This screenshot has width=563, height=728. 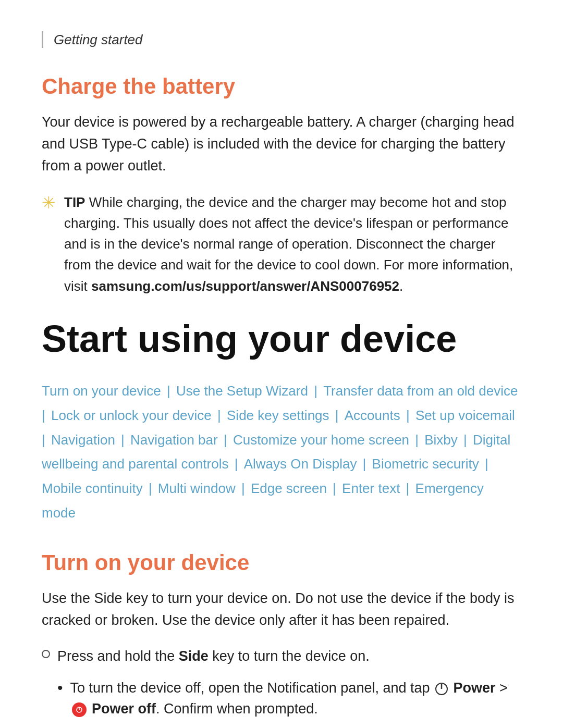 I want to click on main-page-title: Start using your device, so click(x=282, y=339).